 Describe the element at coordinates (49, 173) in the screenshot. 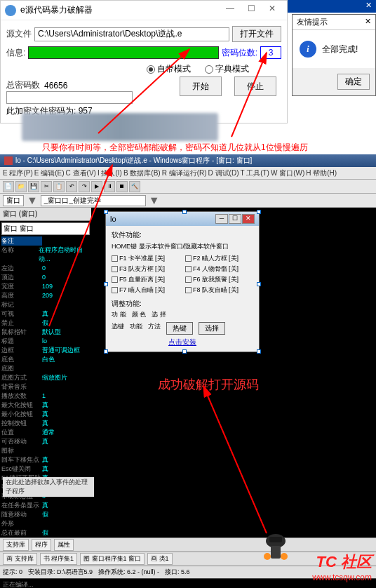

I see `menu-item: E 编辑(E)` at that location.